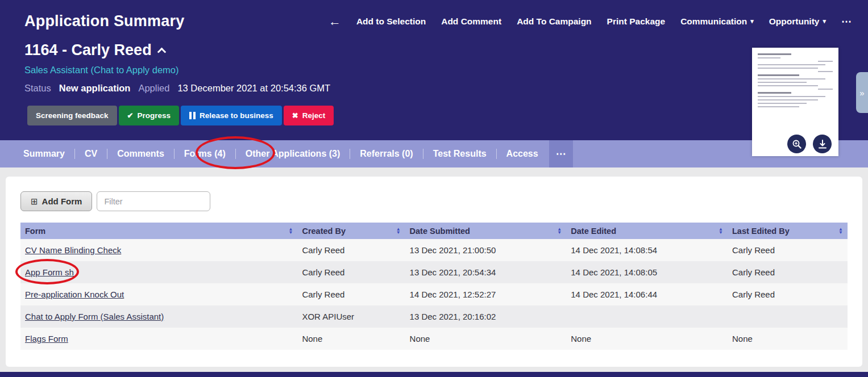 This screenshot has width=868, height=377. Describe the element at coordinates (91, 154) in the screenshot. I see `tab-cv: CV` at that location.